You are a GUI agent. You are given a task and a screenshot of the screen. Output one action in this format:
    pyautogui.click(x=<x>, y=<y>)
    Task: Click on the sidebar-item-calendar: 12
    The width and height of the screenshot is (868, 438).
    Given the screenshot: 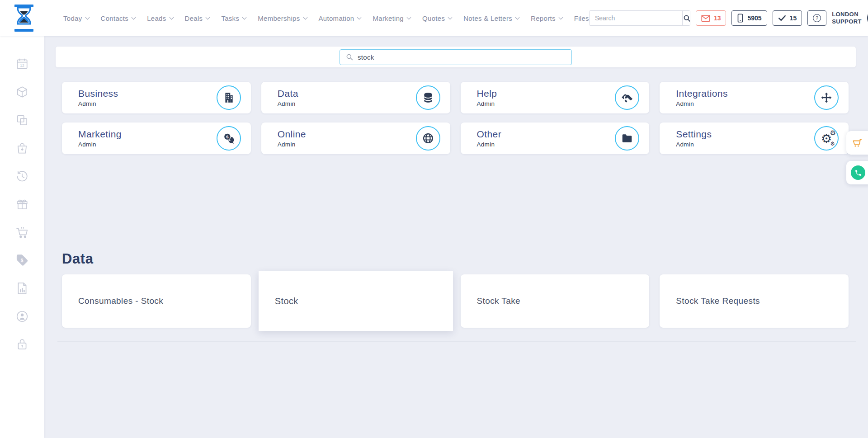 What is the action you would take?
    pyautogui.click(x=22, y=64)
    